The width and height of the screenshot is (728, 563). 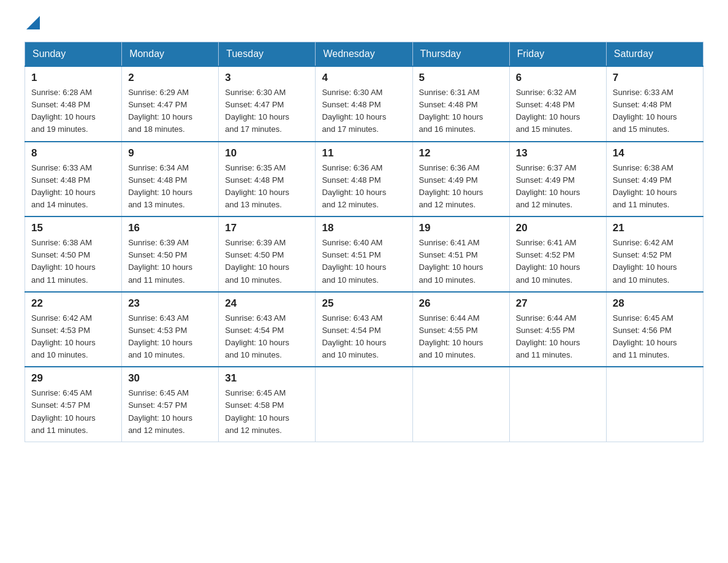 What do you see at coordinates (548, 186) in the screenshot?
I see `day-info: Sunrise: 6:37 AMSunset: 4:49 PMDaylight:…` at bounding box center [548, 186].